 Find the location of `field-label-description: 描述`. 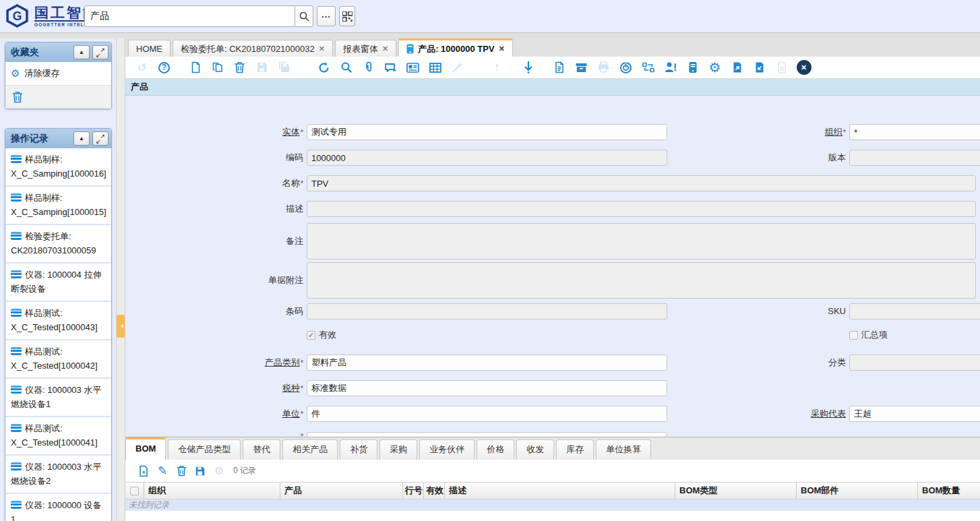

field-label-description: 描述 is located at coordinates (259, 209).